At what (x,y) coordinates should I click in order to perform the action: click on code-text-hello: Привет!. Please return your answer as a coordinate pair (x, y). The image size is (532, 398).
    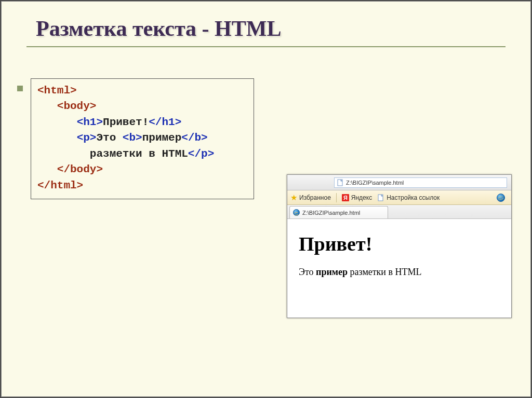
    Looking at the image, I should click on (126, 122).